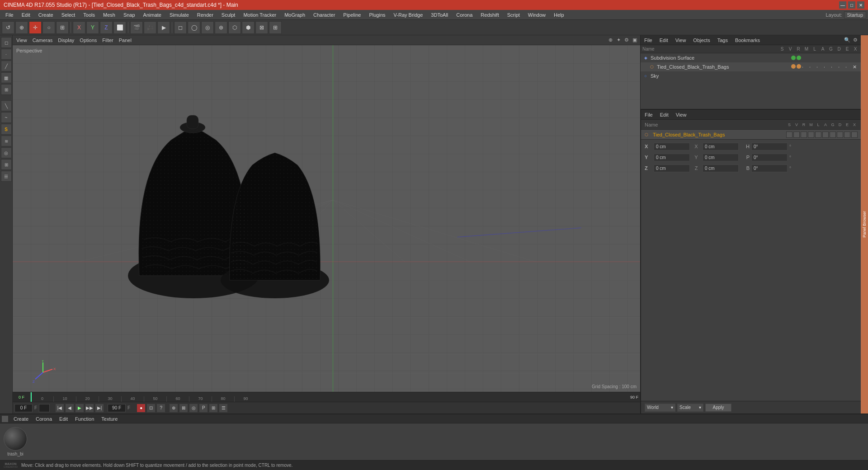 The image size is (868, 470). What do you see at coordinates (721, 146) in the screenshot?
I see `coord-x-rot-field` at bounding box center [721, 146].